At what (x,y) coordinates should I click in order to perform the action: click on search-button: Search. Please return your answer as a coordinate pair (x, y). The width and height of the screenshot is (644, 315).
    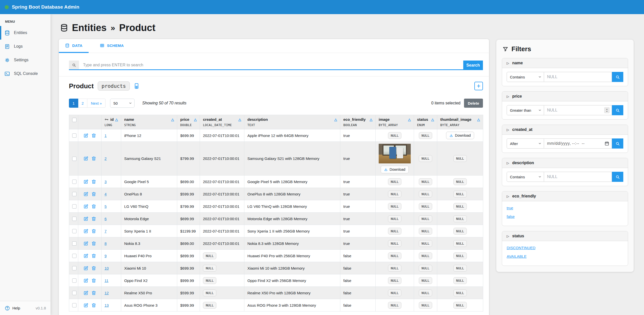
    Looking at the image, I should click on (473, 65).